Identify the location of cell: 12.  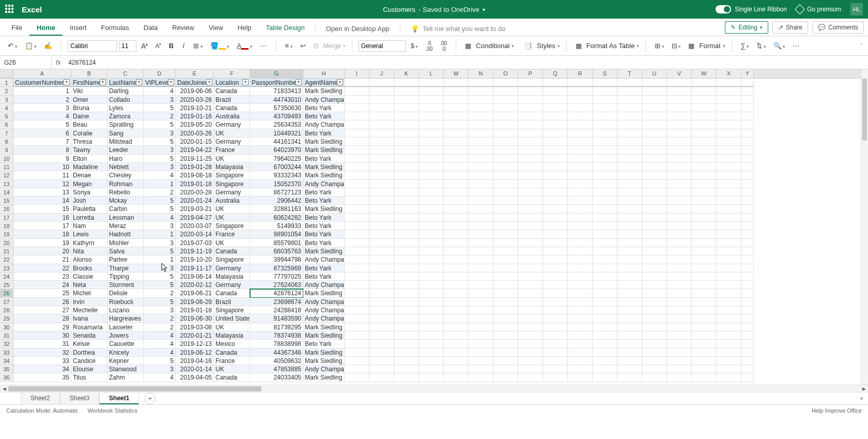
(42, 184).